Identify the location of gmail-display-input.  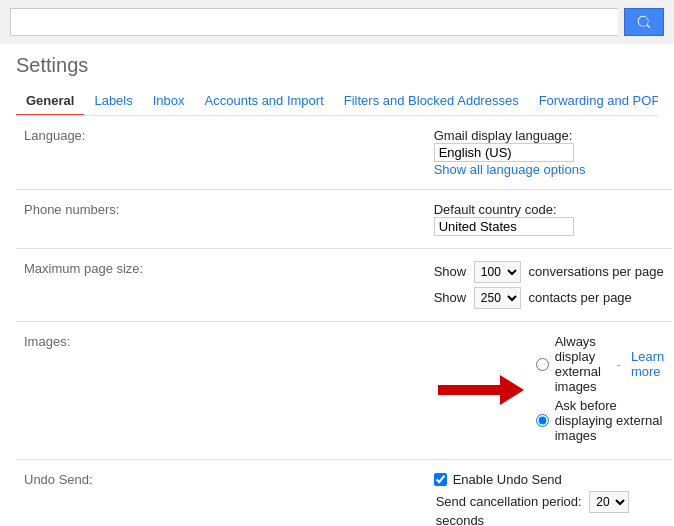
(504, 152).